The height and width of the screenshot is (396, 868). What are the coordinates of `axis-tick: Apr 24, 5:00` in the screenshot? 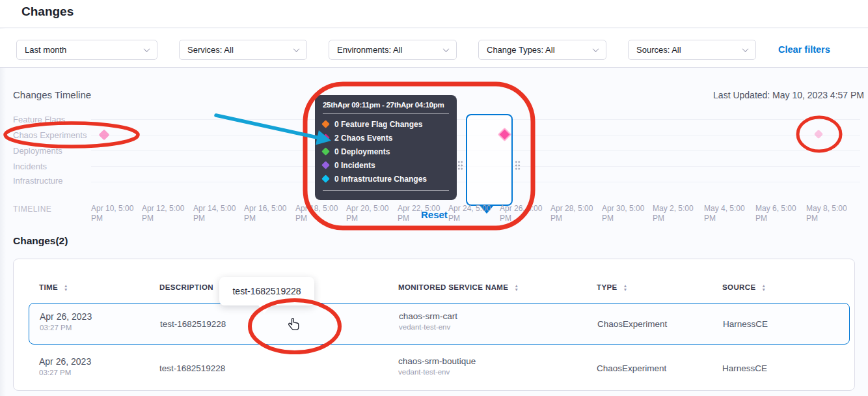 It's located at (475, 208).